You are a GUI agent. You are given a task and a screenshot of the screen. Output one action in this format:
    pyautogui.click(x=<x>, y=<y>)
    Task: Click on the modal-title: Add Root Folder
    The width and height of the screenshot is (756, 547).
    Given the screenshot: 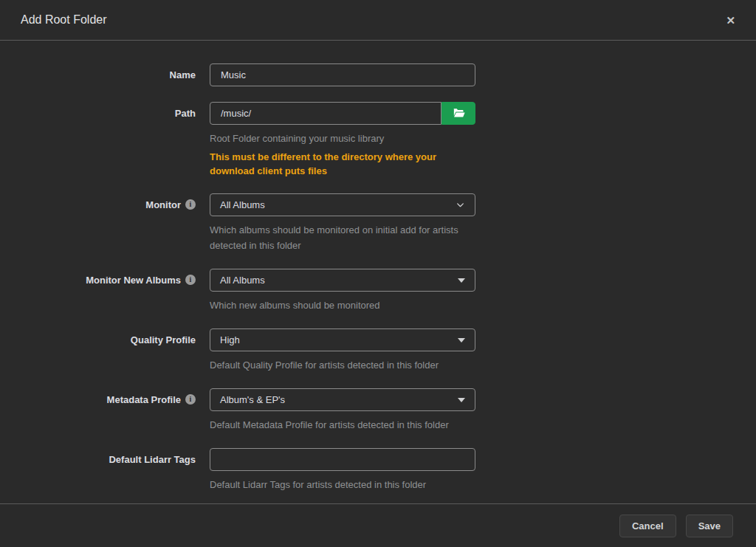 What is the action you would take?
    pyautogui.click(x=63, y=20)
    